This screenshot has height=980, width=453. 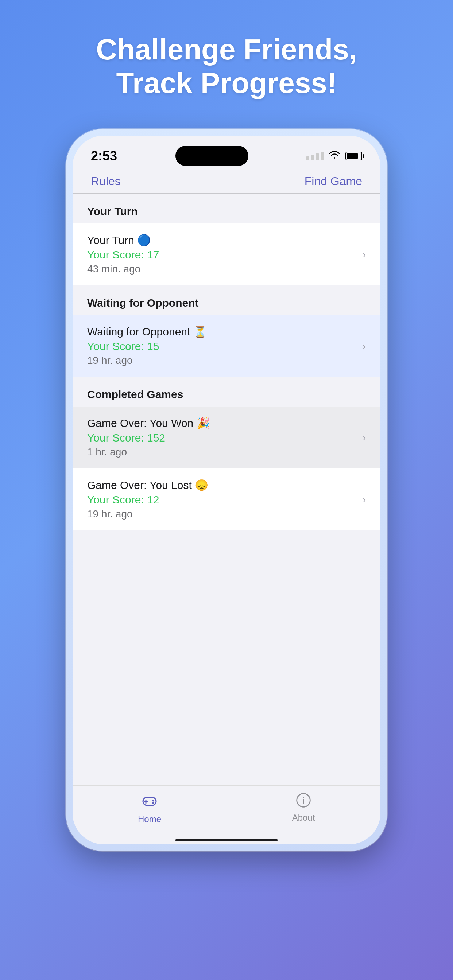 I want to click on rules-link: Rules, so click(x=106, y=181).